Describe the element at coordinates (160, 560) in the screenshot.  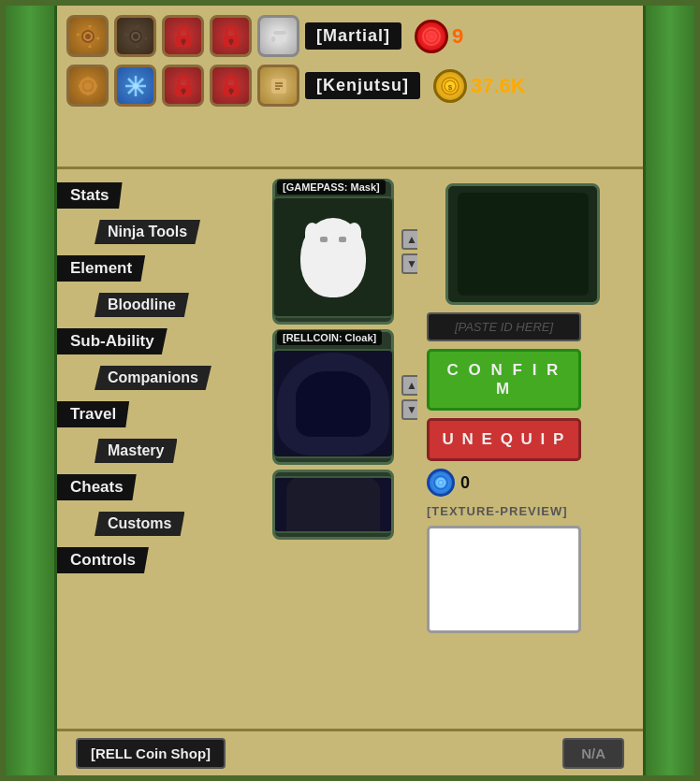
I see `sidebar-item-controls: Controls` at that location.